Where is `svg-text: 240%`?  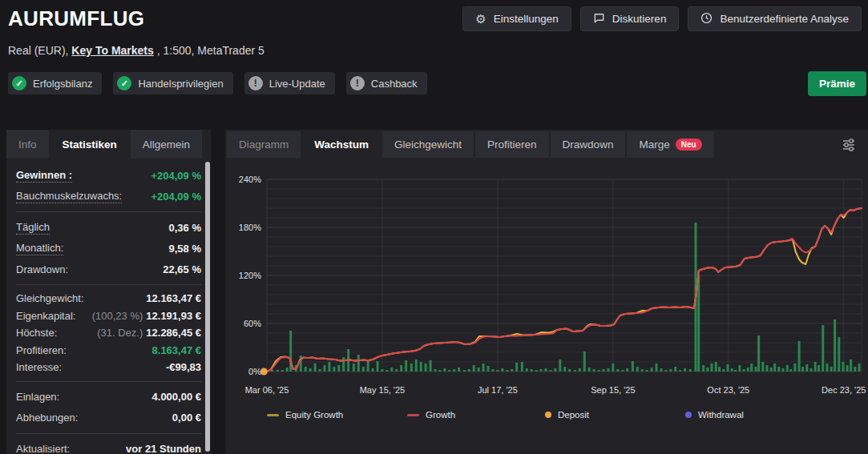 svg-text: 240% is located at coordinates (250, 179).